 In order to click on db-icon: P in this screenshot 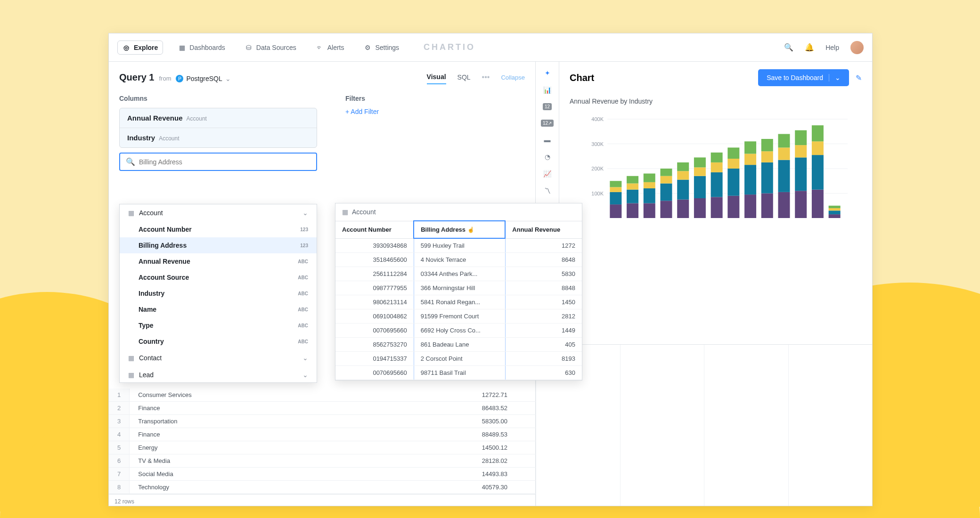, I will do `click(180, 79)`.